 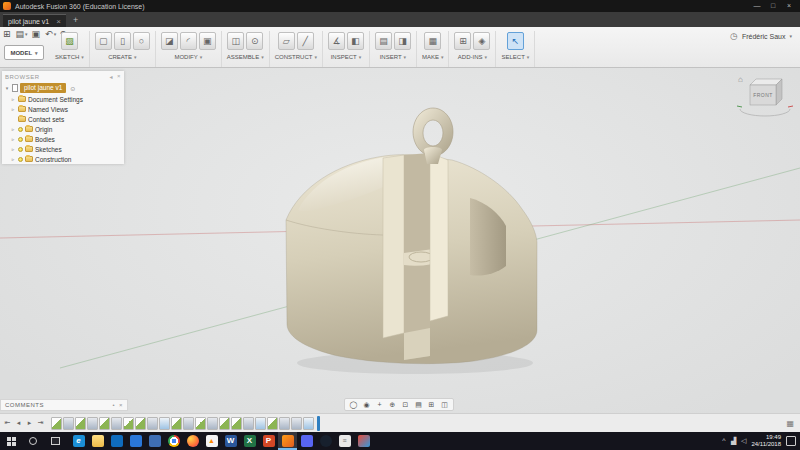 I want to click on fit-icon: ⊡, so click(x=406, y=404).